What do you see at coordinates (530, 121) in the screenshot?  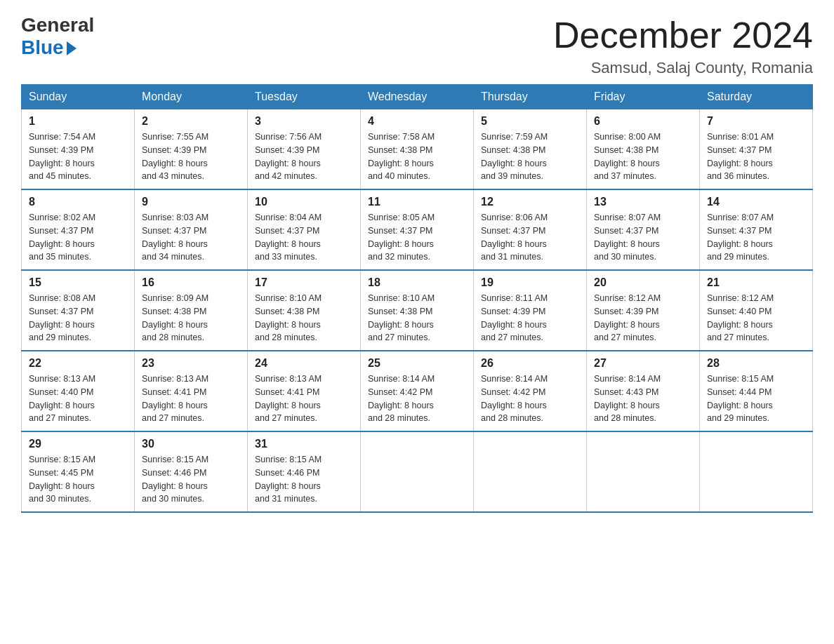 I see `day-number: 5` at bounding box center [530, 121].